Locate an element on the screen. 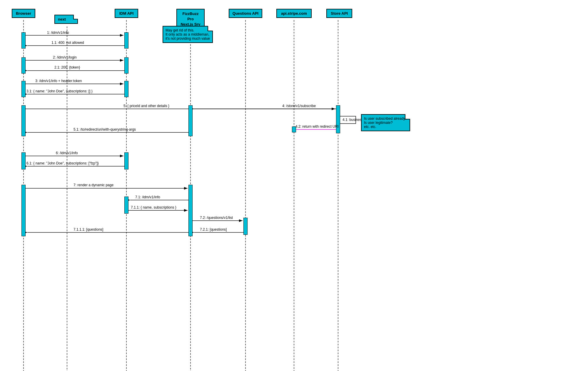  participant-idm: IDM API is located at coordinates (126, 14).